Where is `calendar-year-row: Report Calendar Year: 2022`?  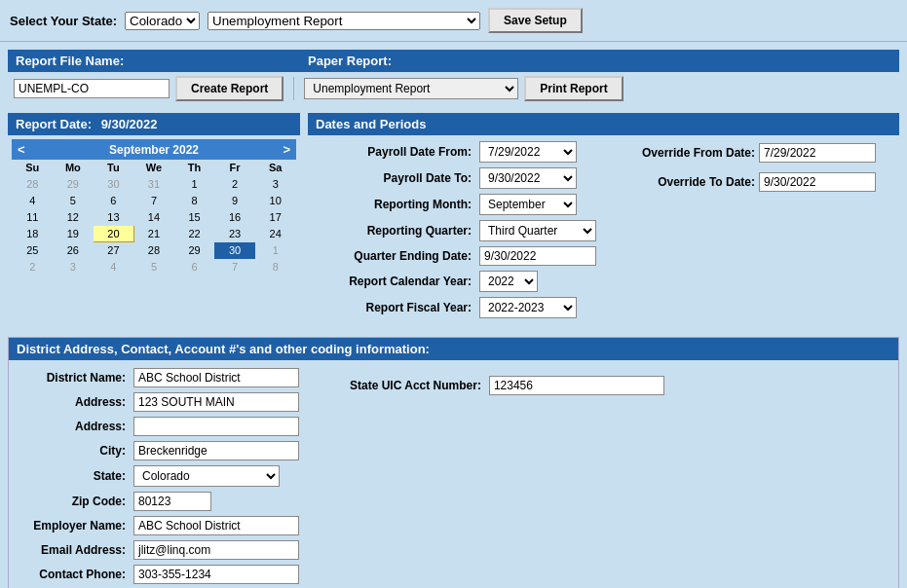
calendar-year-row: Report Calendar Year: 2022 is located at coordinates (458, 281).